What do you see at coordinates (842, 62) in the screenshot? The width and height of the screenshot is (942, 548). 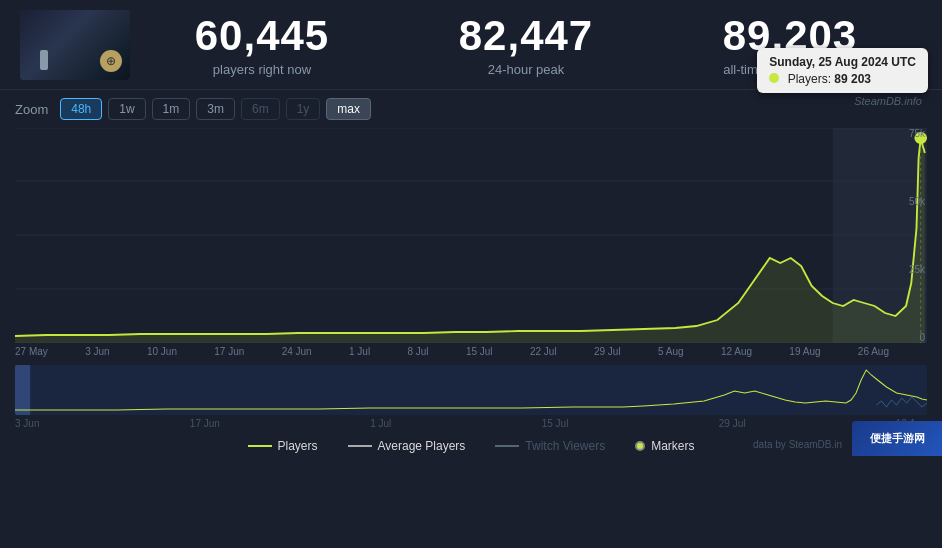 I see `tooltip-title: Sunday, 25 Aug 2024 UTC` at bounding box center [842, 62].